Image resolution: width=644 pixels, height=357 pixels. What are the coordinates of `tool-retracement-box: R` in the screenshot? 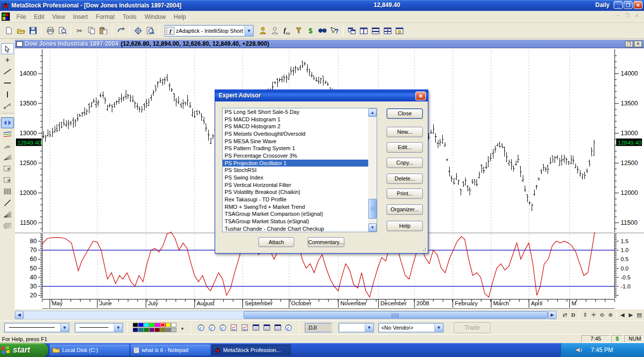 It's located at (7, 180).